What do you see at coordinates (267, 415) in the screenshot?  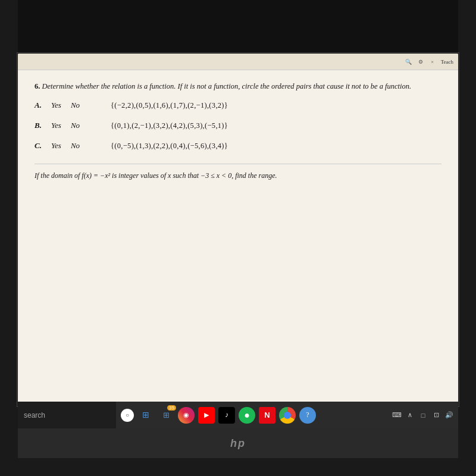 I see `netflix-icon: N` at bounding box center [267, 415].